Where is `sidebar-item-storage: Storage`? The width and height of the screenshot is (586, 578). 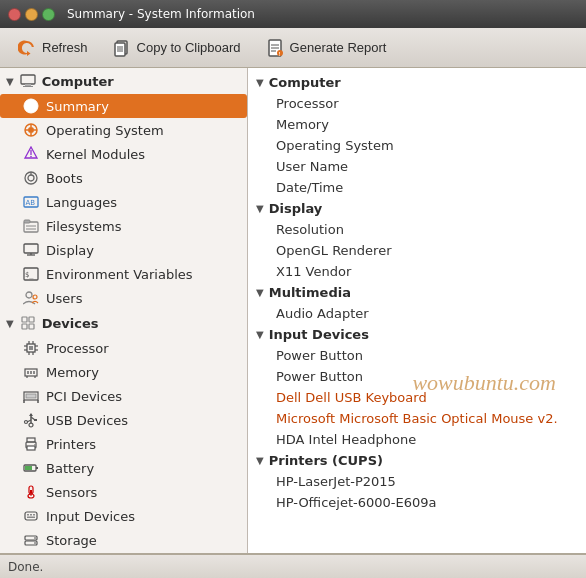 sidebar-item-storage: Storage is located at coordinates (124, 540).